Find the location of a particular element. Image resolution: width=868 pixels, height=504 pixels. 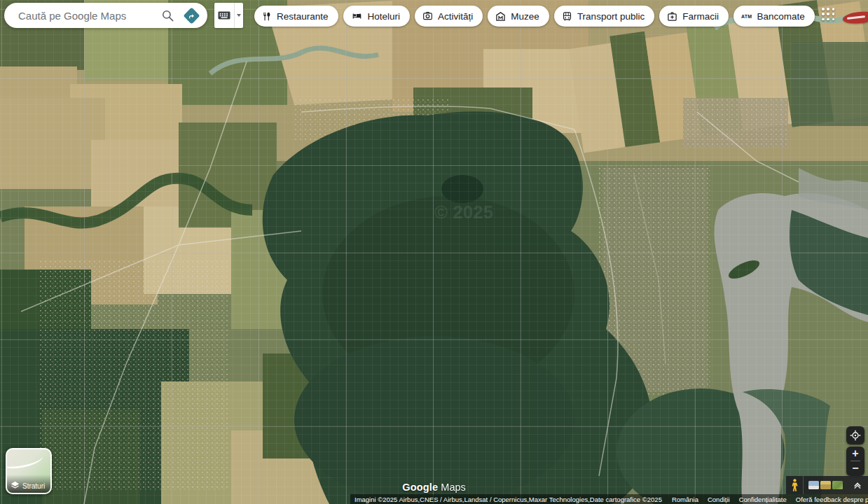

keyboard-icon is located at coordinates (224, 15).